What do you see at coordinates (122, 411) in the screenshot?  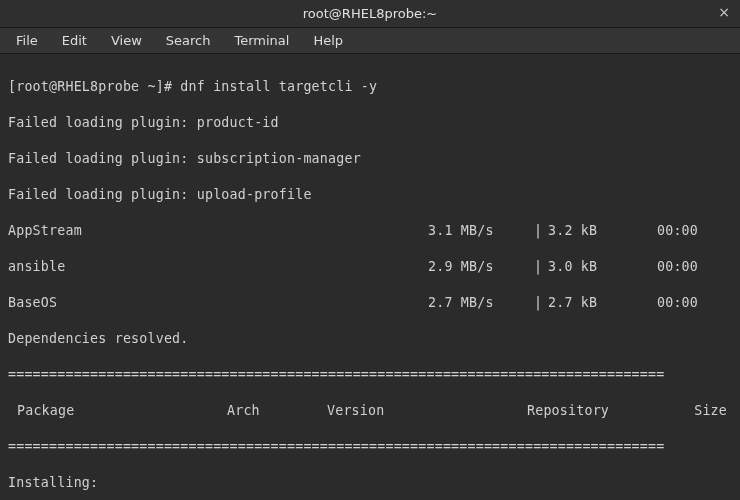 I see `col-package: Package` at bounding box center [122, 411].